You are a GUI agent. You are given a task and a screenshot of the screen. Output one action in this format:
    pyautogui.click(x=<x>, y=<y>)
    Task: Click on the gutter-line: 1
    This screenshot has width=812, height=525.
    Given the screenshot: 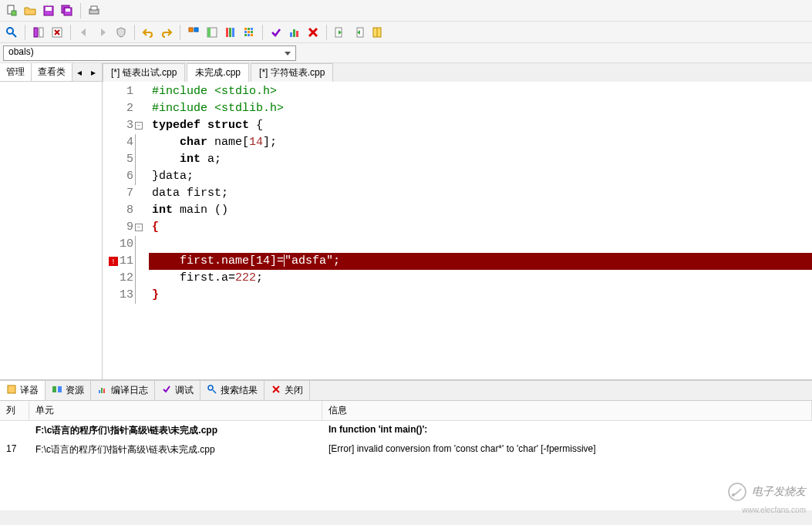 What is the action you would take?
    pyautogui.click(x=123, y=92)
    